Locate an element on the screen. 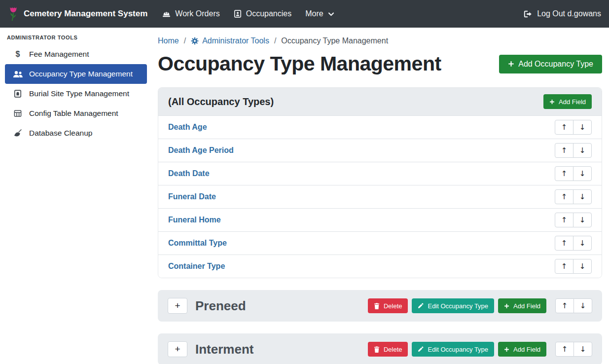 The width and height of the screenshot is (609, 364). field-link-funeral-home: Funeral Home is located at coordinates (194, 220).